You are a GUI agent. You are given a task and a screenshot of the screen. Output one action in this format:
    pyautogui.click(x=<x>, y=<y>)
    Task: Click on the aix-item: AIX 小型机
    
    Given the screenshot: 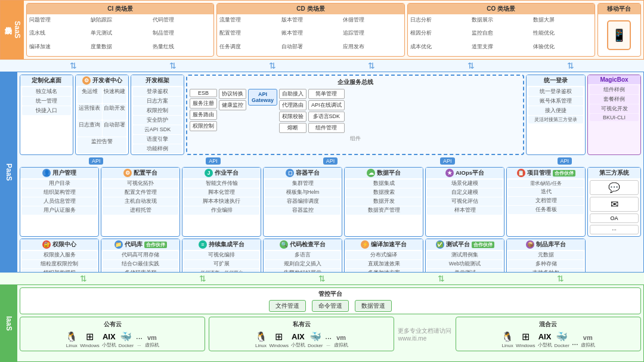 What is the action you would take?
    pyautogui.click(x=109, y=340)
    